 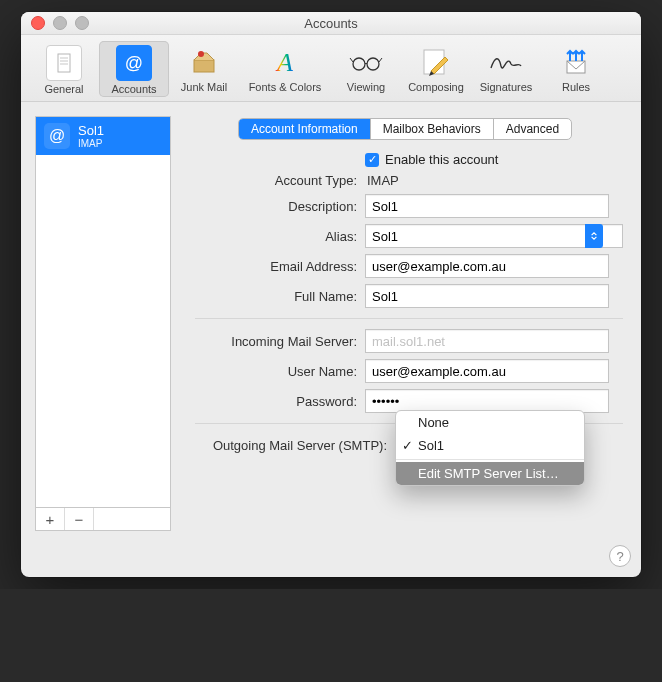 What do you see at coordinates (331, 24) in the screenshot?
I see `window-title: Accounts` at bounding box center [331, 24].